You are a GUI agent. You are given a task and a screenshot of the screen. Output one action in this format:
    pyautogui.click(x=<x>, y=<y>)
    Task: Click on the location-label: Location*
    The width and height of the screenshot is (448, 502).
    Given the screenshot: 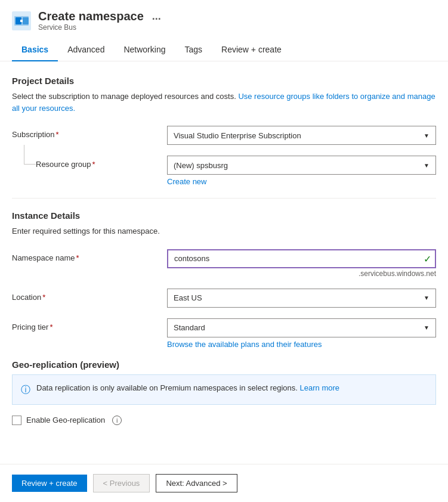 What is the action you would take?
    pyautogui.click(x=89, y=295)
    